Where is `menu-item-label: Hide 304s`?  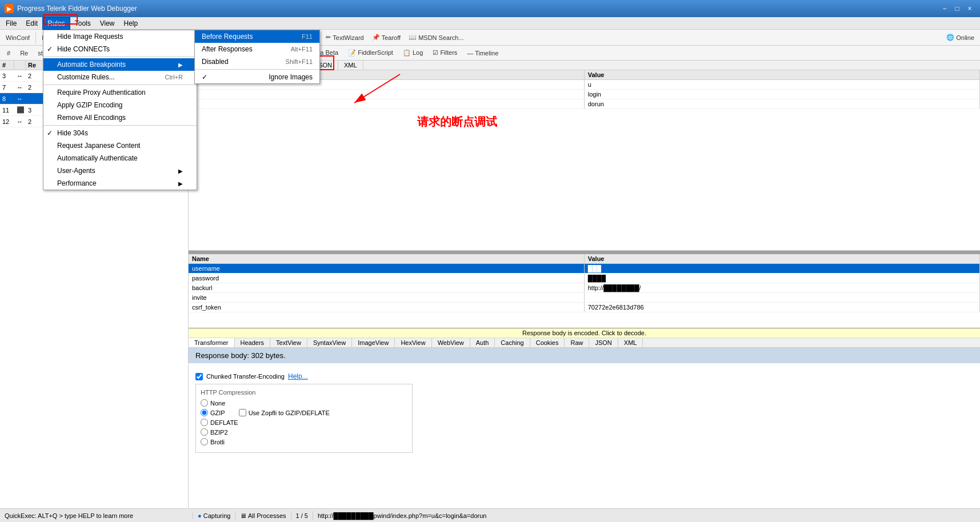 menu-item-label: Hide 304s is located at coordinates (73, 133).